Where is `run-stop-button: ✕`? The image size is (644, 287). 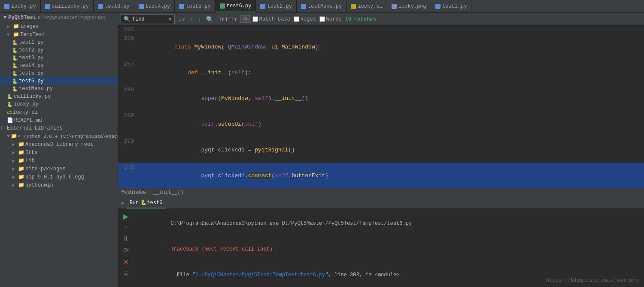 run-stop-button: ✕ is located at coordinates (126, 262).